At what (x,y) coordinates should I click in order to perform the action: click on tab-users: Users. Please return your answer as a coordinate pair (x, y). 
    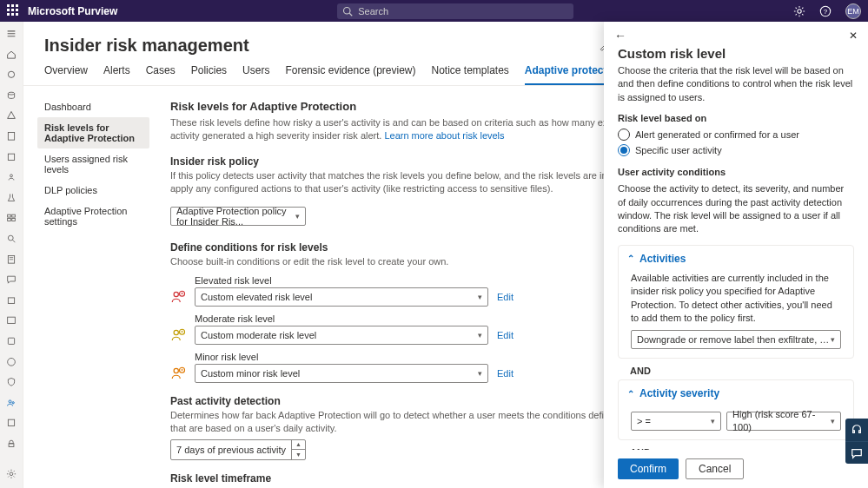
    Looking at the image, I should click on (255, 75).